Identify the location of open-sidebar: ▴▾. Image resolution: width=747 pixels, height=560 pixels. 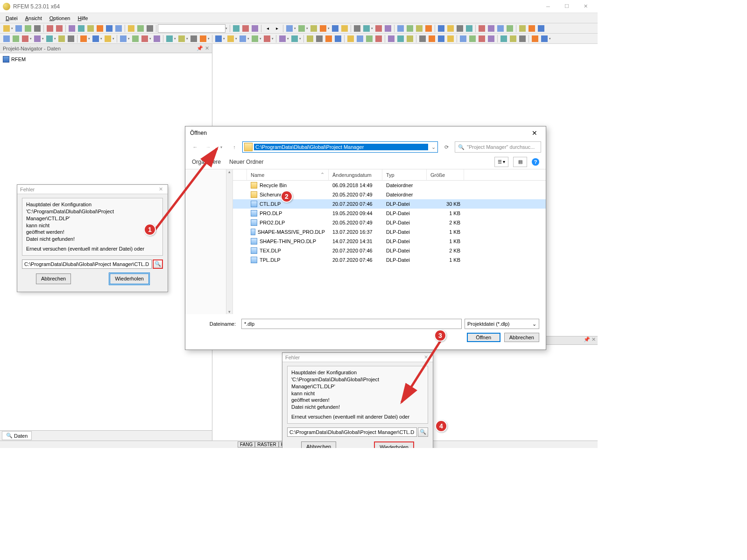
(209, 242).